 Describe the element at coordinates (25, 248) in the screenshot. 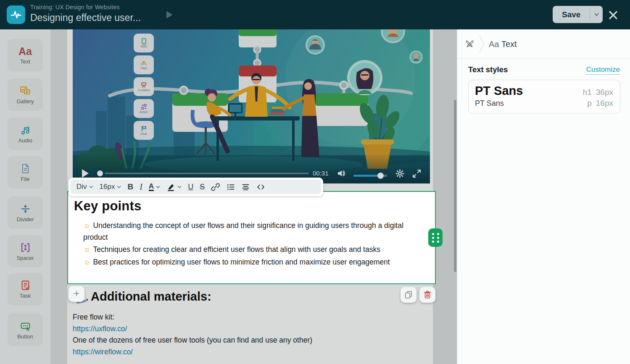

I see `spacer-icon` at that location.